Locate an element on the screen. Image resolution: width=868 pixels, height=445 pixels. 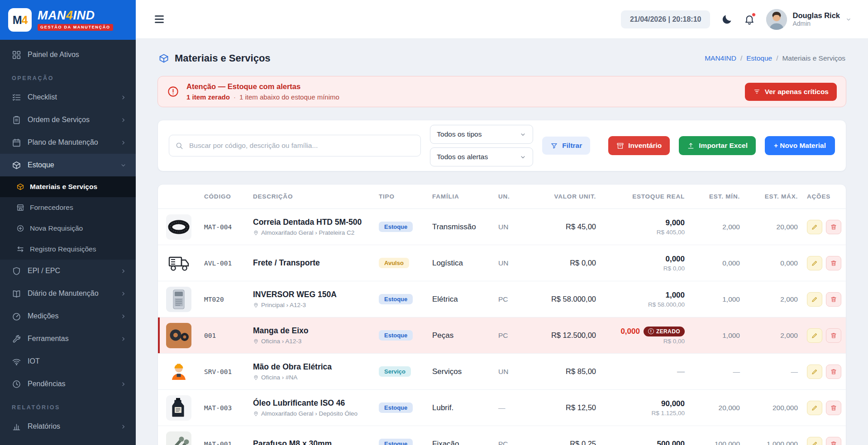
zerado-badge: !ZERADO is located at coordinates (664, 331).